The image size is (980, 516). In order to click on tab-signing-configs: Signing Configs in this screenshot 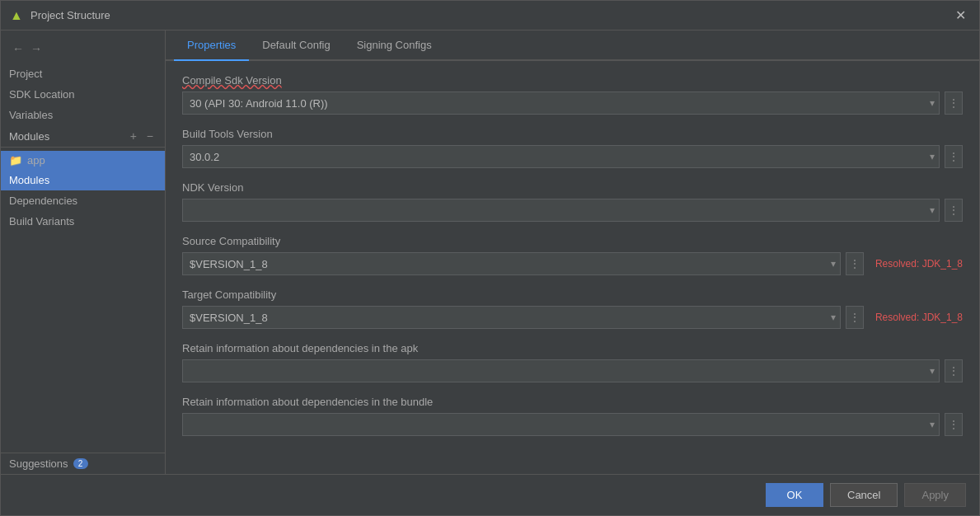, I will do `click(394, 46)`.